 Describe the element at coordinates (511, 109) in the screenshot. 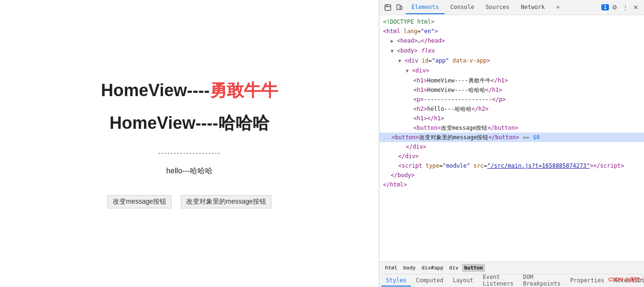

I see `dom-line-h2: <h2>hello---哈哈哈</h2>` at that location.